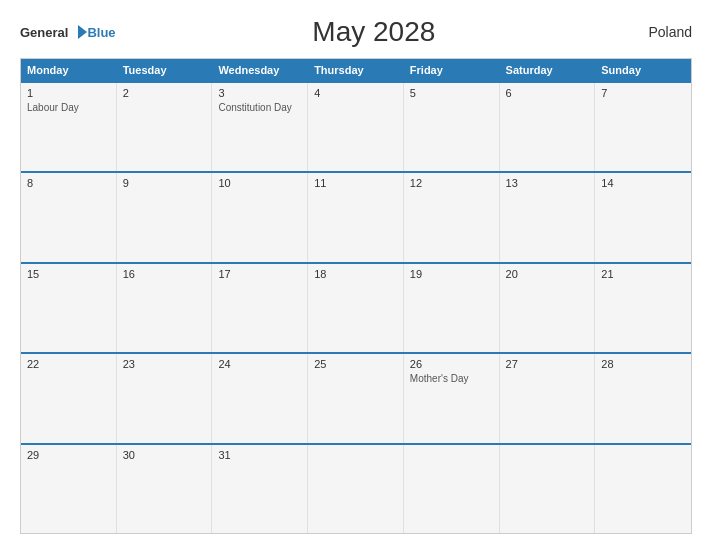  I want to click on calendar-cell-r3-c3: 17, so click(260, 308).